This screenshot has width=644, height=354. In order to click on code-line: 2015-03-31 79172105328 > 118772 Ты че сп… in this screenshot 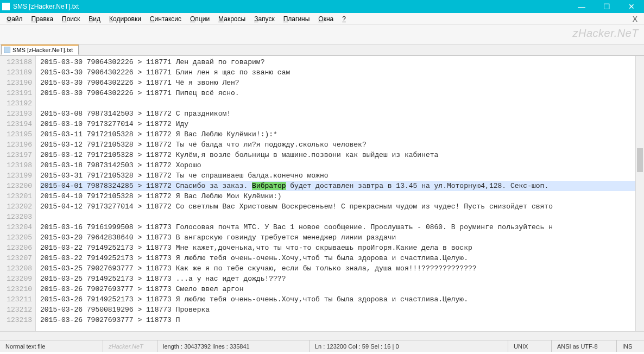, I will do `click(338, 176)`.